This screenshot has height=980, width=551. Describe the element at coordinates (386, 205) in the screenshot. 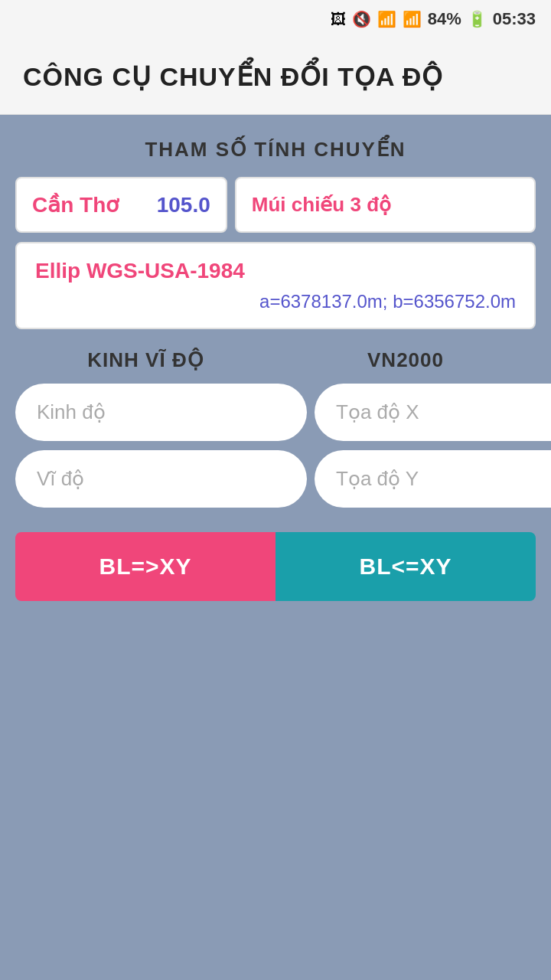

I see `mui-chieu-selector: Múi chiếu 3 độ` at that location.